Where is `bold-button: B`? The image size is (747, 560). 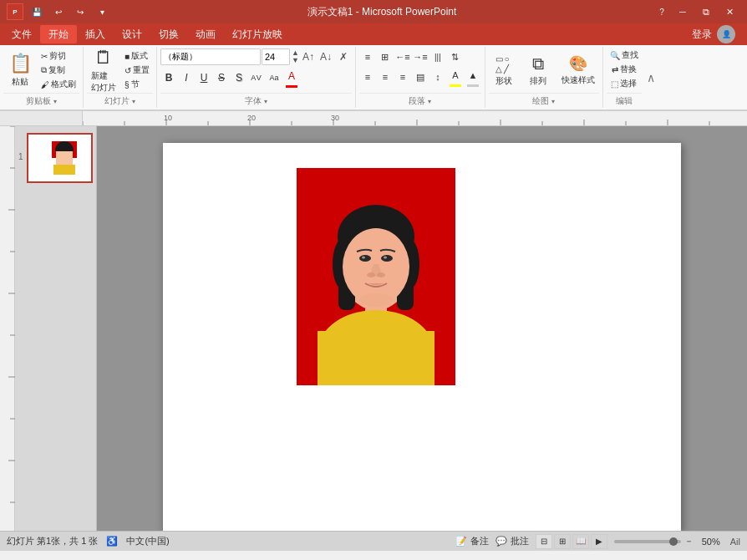
bold-button: B is located at coordinates (169, 78).